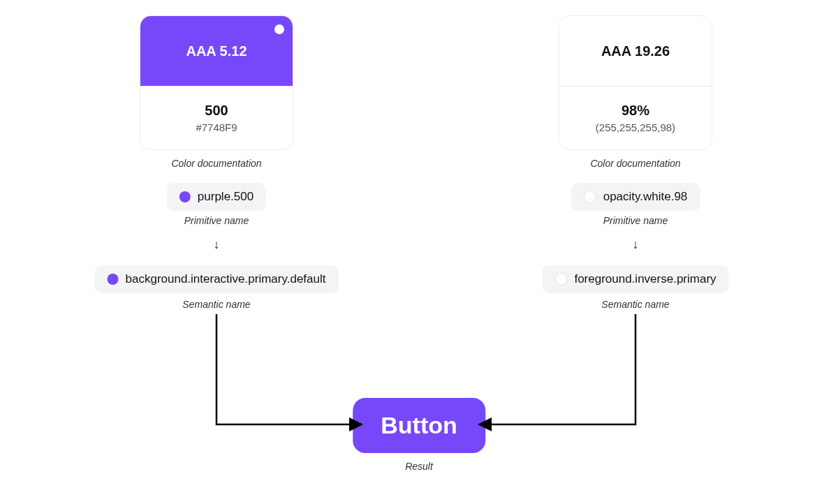  What do you see at coordinates (419, 466) in the screenshot?
I see `result-caption: Result` at bounding box center [419, 466].